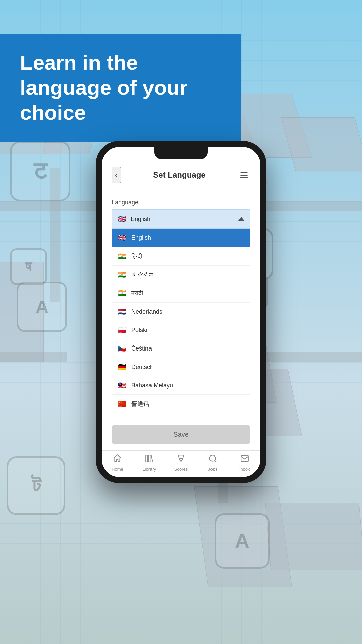 Image resolution: width=362 pixels, height=644 pixels. I want to click on decoration-bubble-1: ट, so click(40, 171).